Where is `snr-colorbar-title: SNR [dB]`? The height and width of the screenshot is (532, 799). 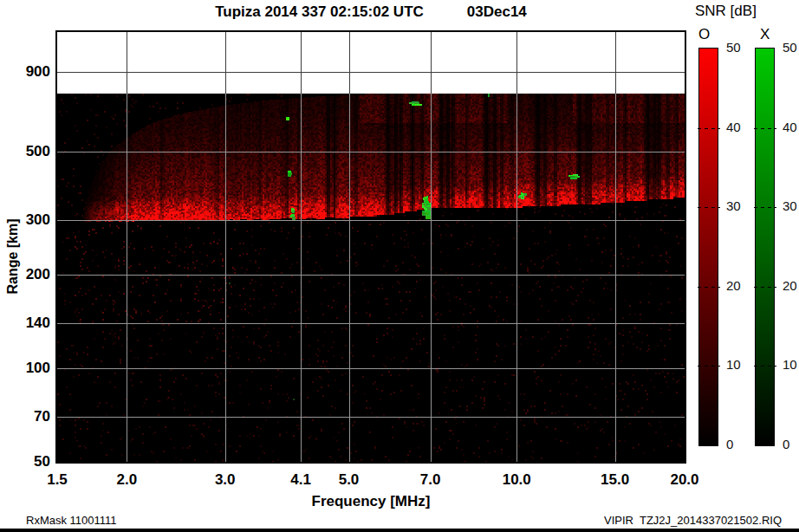 snr-colorbar-title: SNR [dB] is located at coordinates (726, 11).